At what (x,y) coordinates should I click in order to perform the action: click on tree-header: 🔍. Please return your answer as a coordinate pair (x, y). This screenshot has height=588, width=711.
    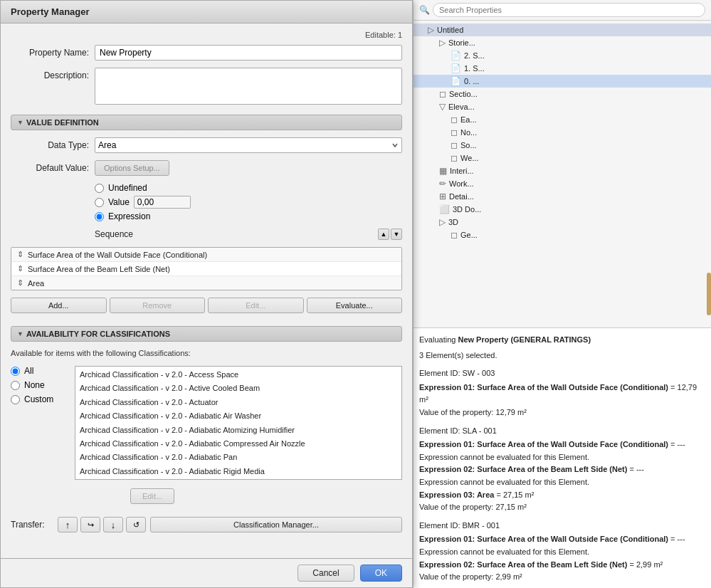
    Looking at the image, I should click on (562, 10).